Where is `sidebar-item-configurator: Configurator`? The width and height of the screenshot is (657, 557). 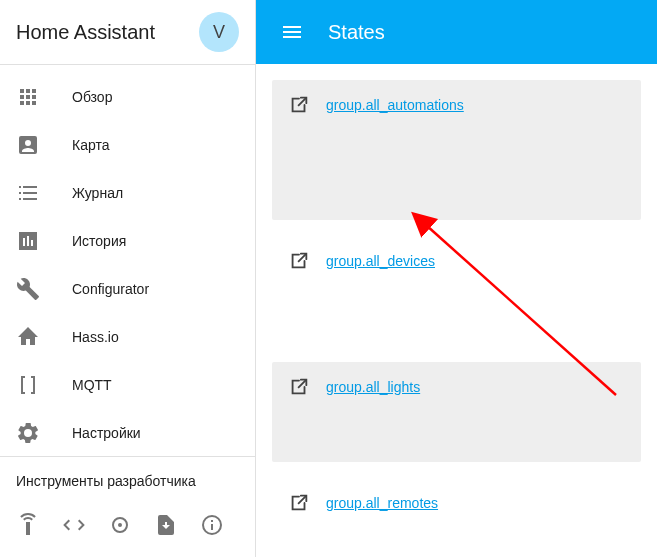 sidebar-item-configurator: Configurator is located at coordinates (128, 289).